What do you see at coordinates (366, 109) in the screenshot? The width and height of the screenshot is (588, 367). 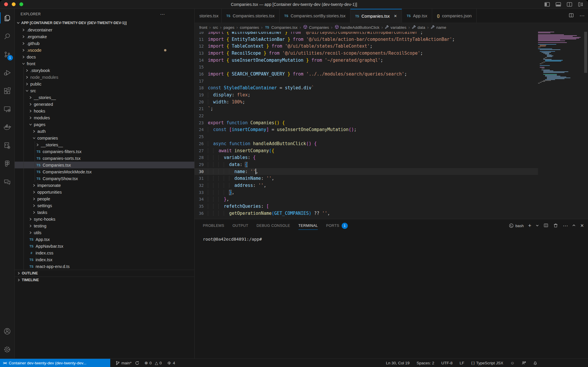 I see `code-line-21: 21`;` at bounding box center [366, 109].